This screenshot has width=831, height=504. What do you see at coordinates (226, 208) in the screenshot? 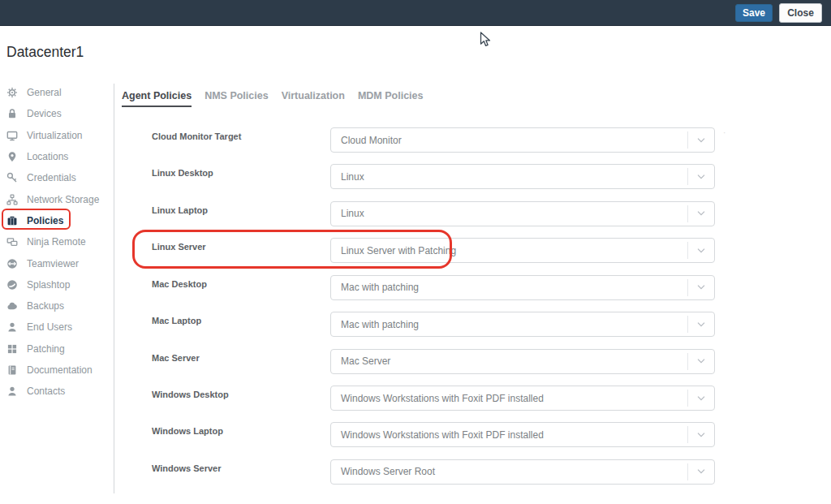
I see `policy-row-label: Linux Laptop` at bounding box center [226, 208].